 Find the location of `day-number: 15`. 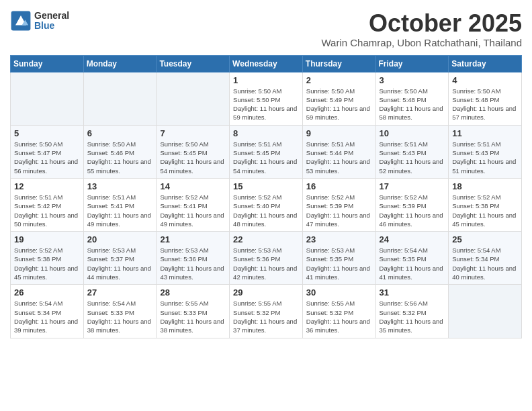

day-number: 15 is located at coordinates (266, 187).